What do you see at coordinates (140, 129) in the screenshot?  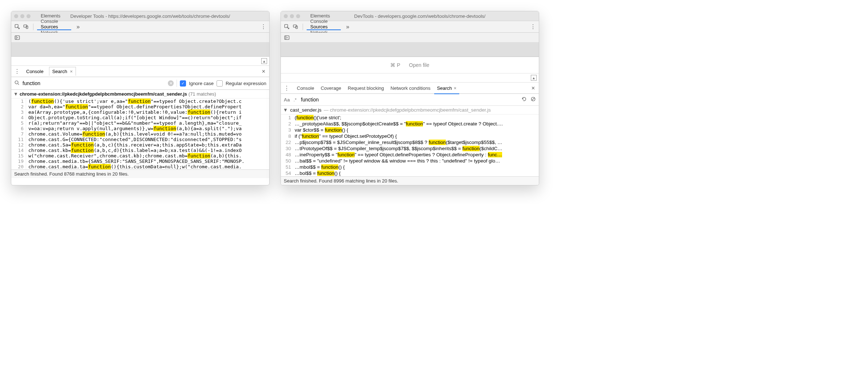 I see `code-line: 6v=oa:v=pa;return v.apply(null,arguments…` at bounding box center [140, 129].